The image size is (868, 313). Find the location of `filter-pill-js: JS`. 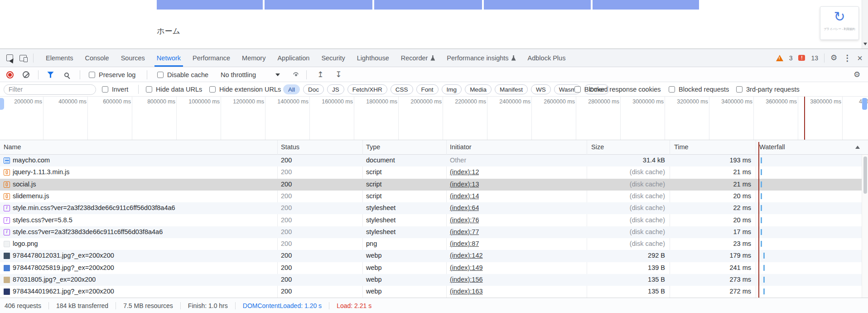

filter-pill-js: JS is located at coordinates (336, 89).